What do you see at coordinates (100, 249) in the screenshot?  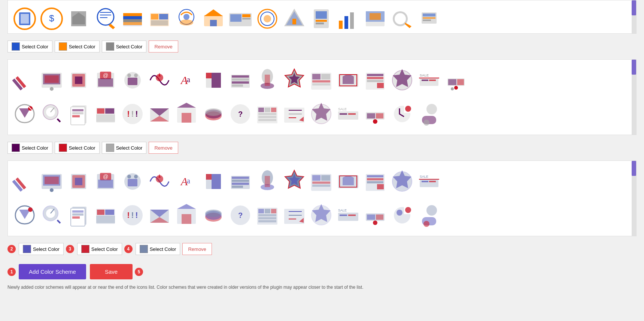 I see `scheme3-color2-btn: Select Color` at bounding box center [100, 249].